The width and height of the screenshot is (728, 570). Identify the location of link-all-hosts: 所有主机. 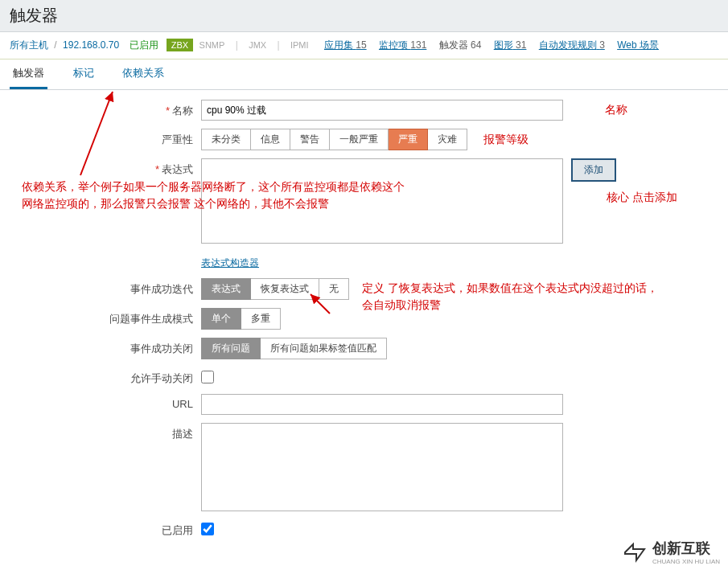
(29, 45).